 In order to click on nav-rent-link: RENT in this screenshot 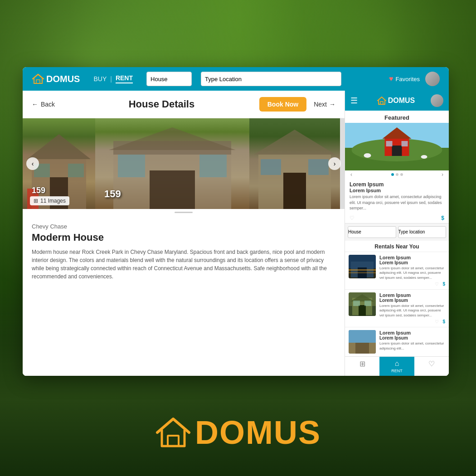, I will do `click(124, 79)`.